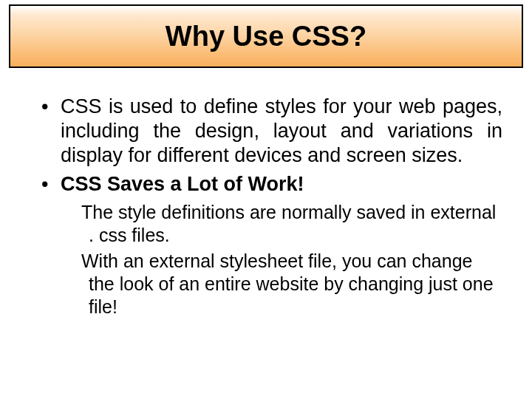  I want to click on bullet-item: CSS Saves a Lot of Work!, so click(270, 185).